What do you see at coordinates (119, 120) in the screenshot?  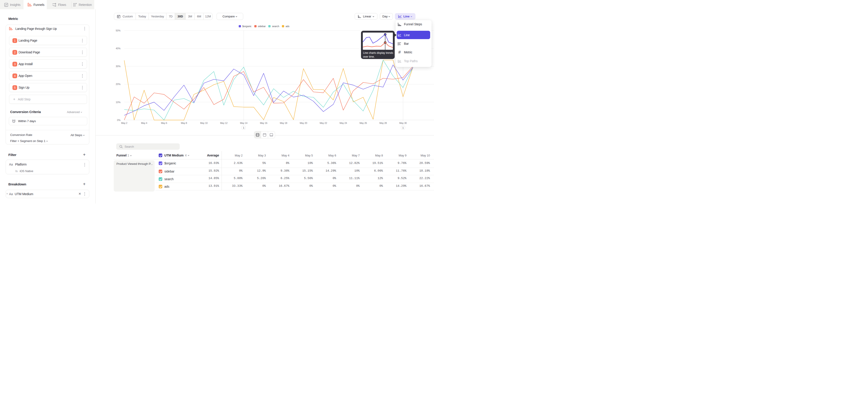 I see `svg-text: 0%` at bounding box center [119, 120].